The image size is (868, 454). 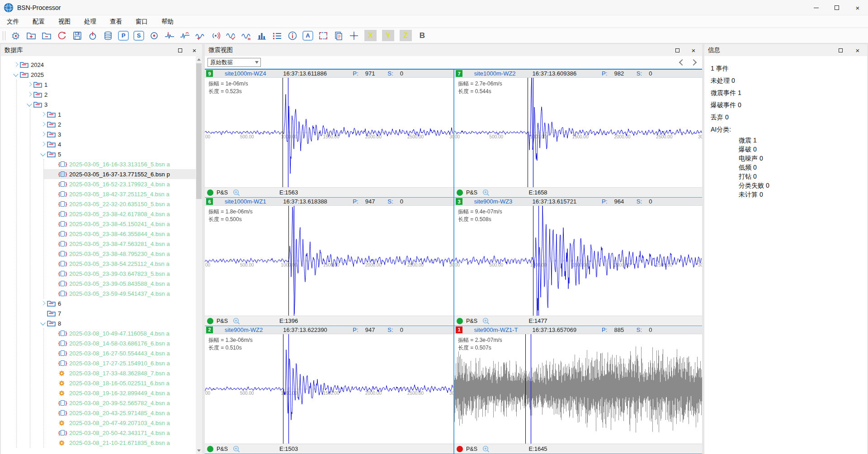 What do you see at coordinates (231, 36) in the screenshot?
I see `wave-filter-icon` at bounding box center [231, 36].